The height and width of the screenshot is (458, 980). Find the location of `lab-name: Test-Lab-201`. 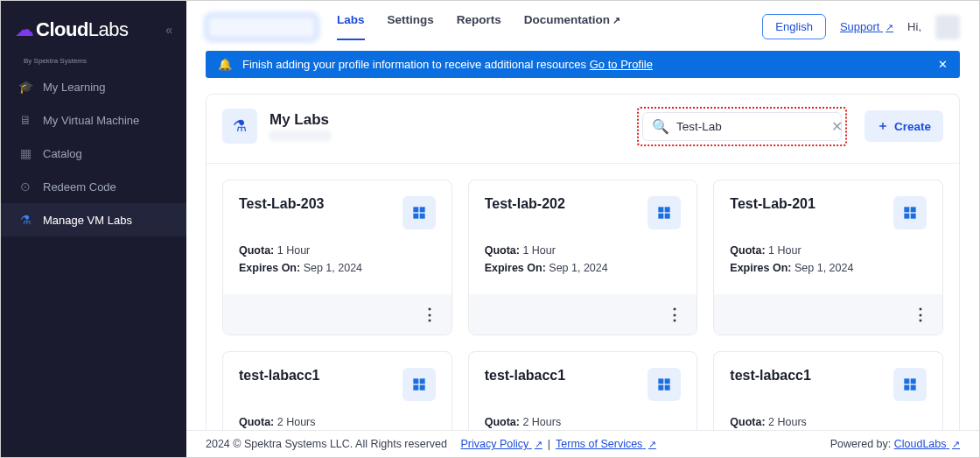

lab-name: Test-Lab-201 is located at coordinates (773, 204).